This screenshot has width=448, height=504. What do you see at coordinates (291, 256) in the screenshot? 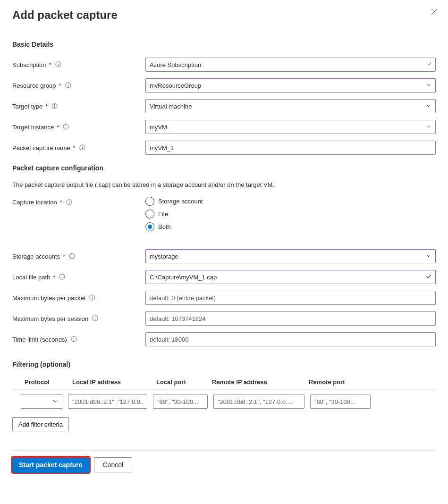
I see `storage-accounts-select: mystorage` at bounding box center [291, 256].